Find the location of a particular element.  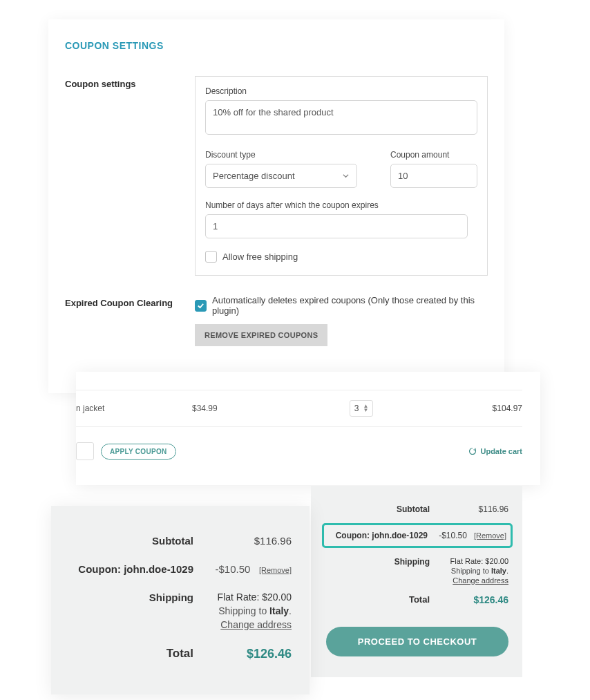

zoom-subtotal-value: $116.96 is located at coordinates (242, 540).